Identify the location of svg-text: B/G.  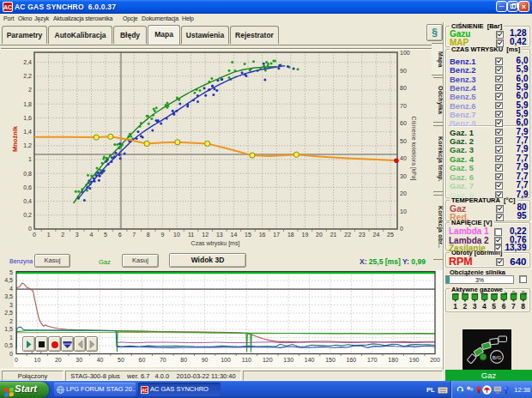
(498, 358).